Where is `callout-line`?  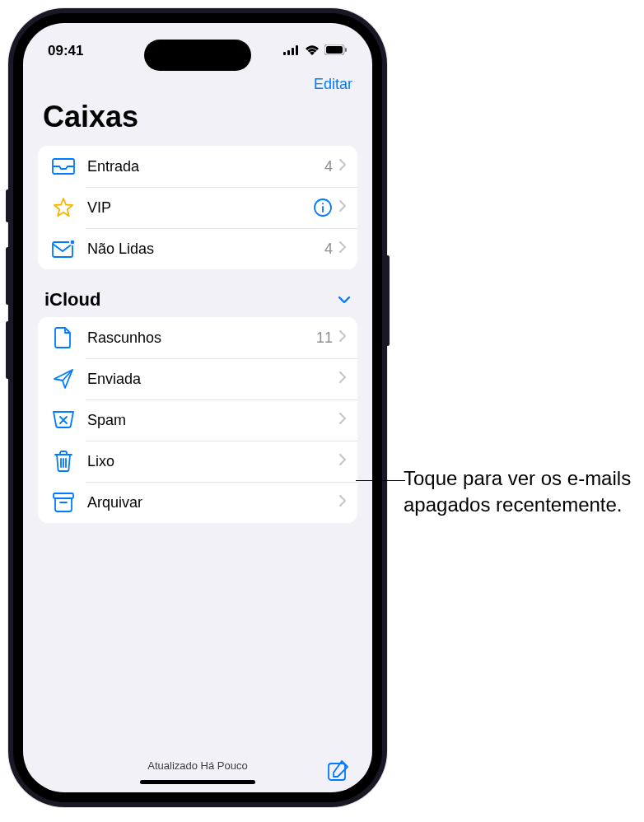 callout-line is located at coordinates (380, 481).